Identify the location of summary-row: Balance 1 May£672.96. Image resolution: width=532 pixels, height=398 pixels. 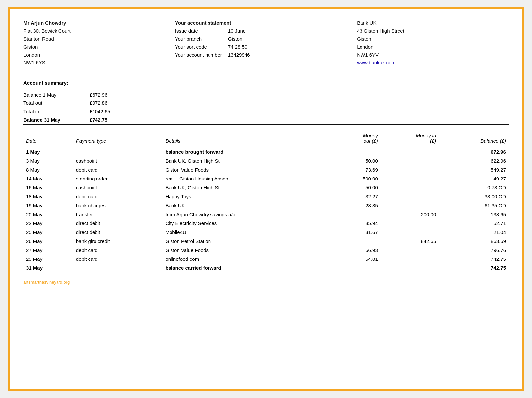
(266, 95).